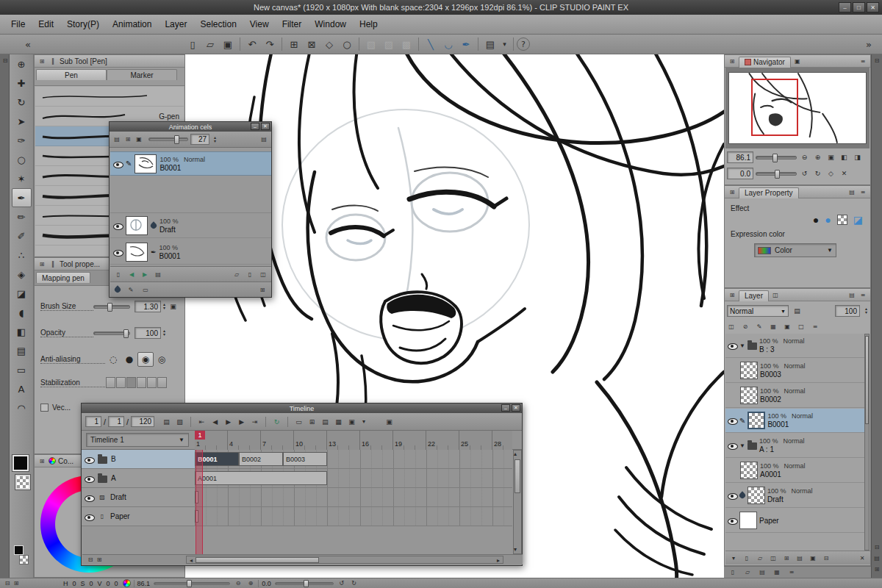 The width and height of the screenshot is (882, 588). Describe the element at coordinates (858, 7) in the screenshot. I see `maximize-button: □` at that location.